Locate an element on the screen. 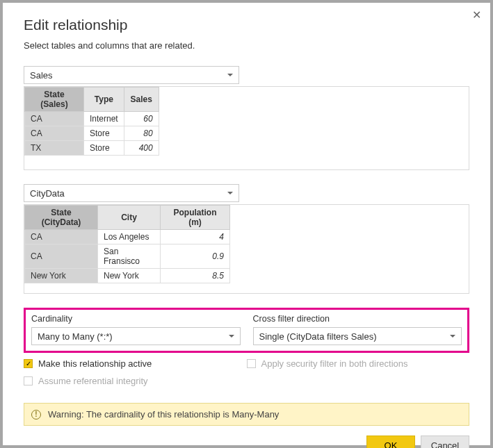 The width and height of the screenshot is (493, 448). table-row: New York New York 8.5 is located at coordinates (128, 276).